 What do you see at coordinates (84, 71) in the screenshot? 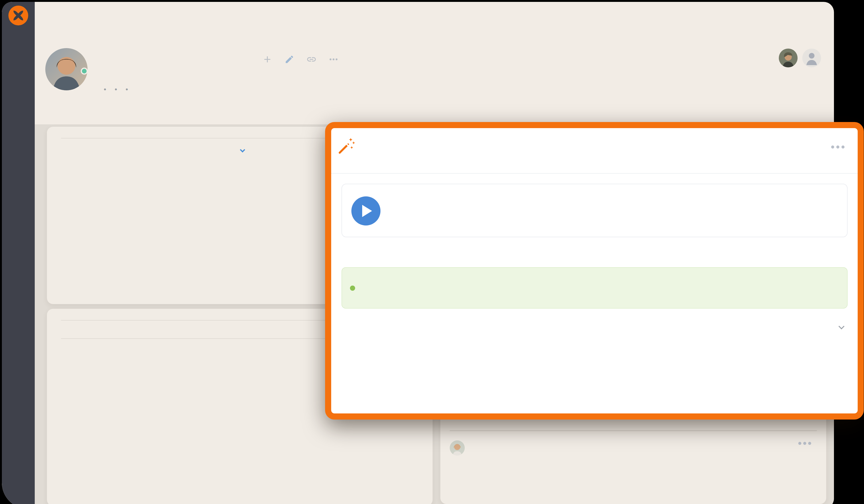
I see `online-status-dot` at bounding box center [84, 71].